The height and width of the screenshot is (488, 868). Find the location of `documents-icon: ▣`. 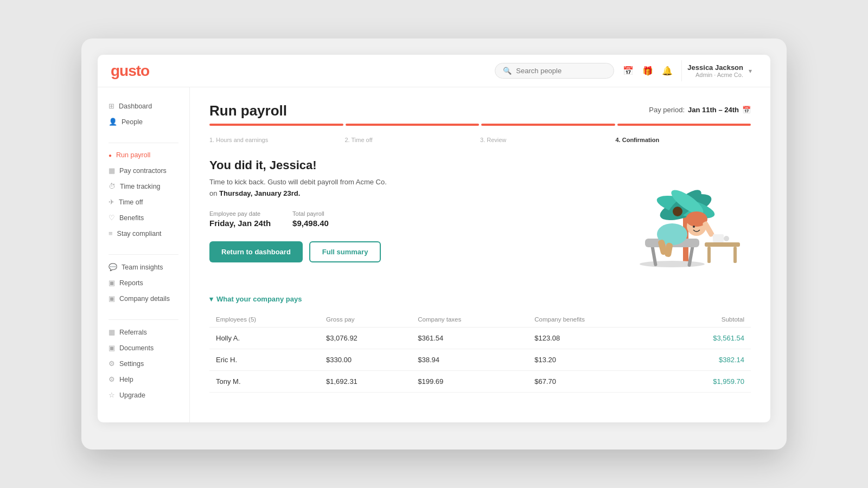

documents-icon: ▣ is located at coordinates (112, 348).